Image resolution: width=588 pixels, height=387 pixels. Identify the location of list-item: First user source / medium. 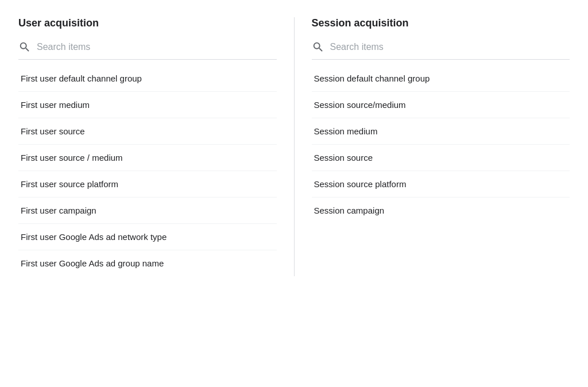
(148, 158).